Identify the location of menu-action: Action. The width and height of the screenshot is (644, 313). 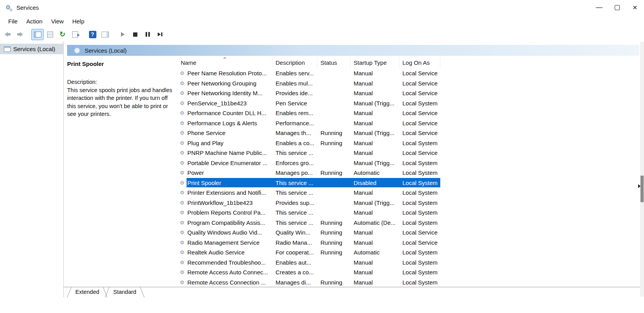
(34, 21).